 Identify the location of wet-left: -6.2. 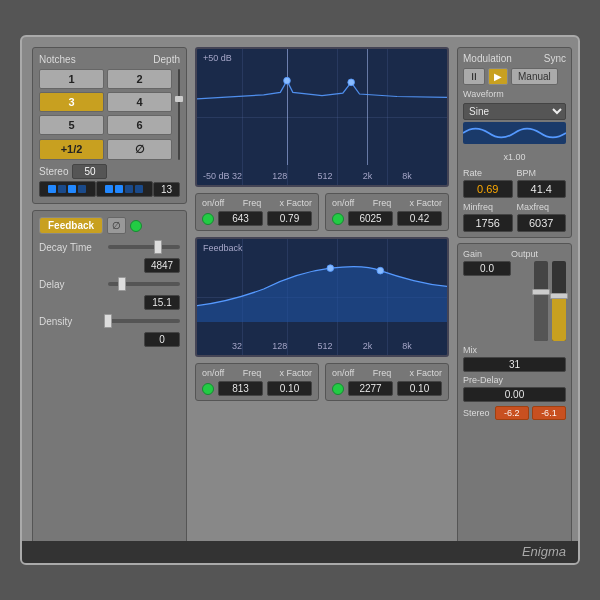
(512, 413).